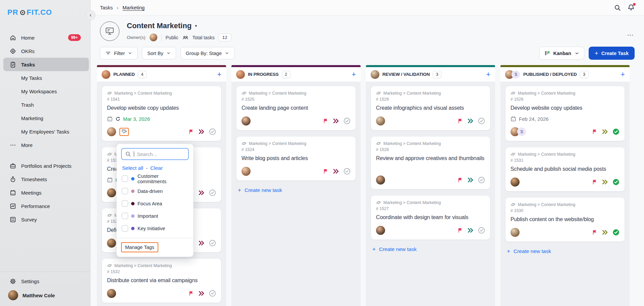 The width and height of the screenshot is (644, 306). Describe the element at coordinates (124, 132) in the screenshot. I see `tag-filter-button` at that location.